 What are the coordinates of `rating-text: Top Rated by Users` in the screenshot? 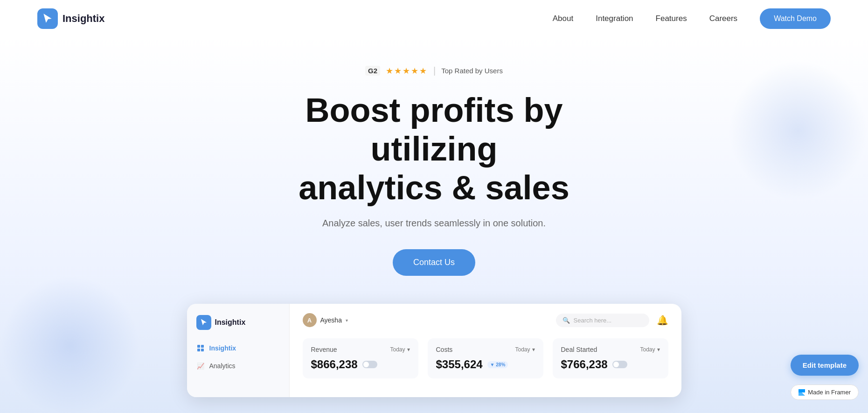 It's located at (472, 71).